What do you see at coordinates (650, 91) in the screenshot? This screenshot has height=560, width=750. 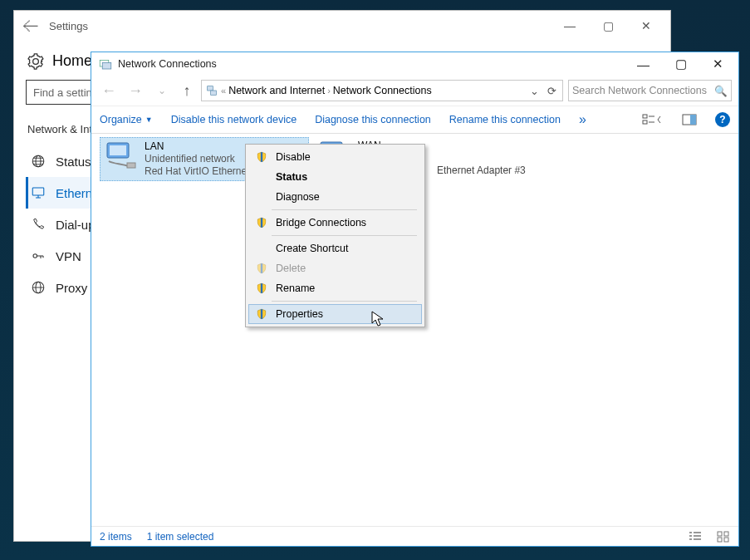 I see `nc-search: Search Network Connections 🔍` at bounding box center [650, 91].